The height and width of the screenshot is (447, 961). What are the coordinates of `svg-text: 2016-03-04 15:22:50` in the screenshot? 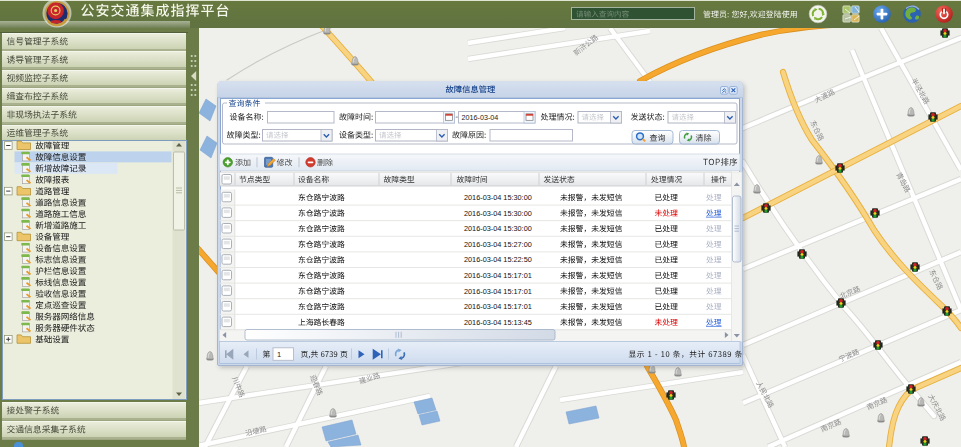 It's located at (498, 260).